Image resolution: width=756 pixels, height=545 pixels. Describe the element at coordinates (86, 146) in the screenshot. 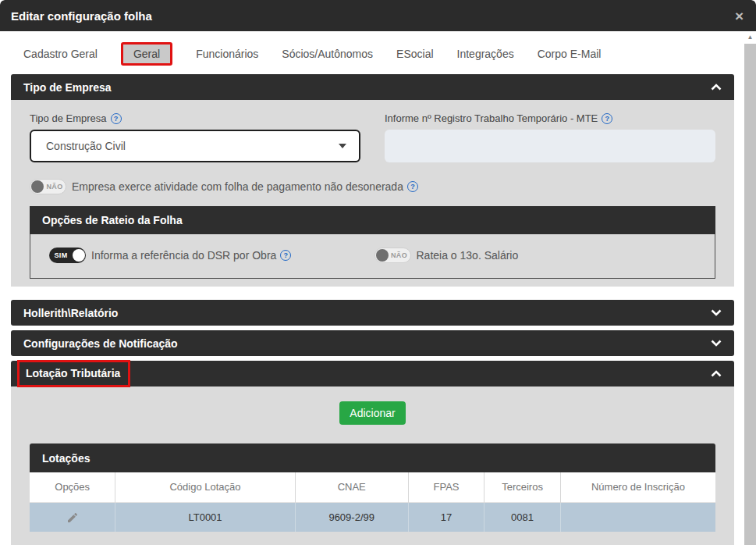

I see `tipo-empresa-selected-value: Construção Civil` at that location.